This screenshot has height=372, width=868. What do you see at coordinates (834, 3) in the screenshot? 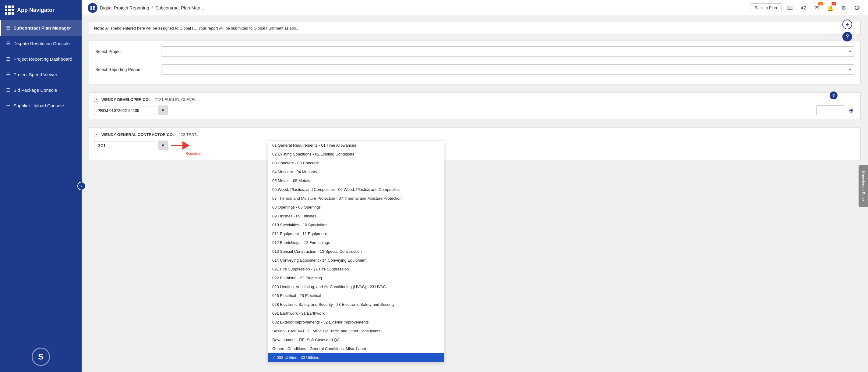
I see `bell-badge: 4` at bounding box center [834, 3].